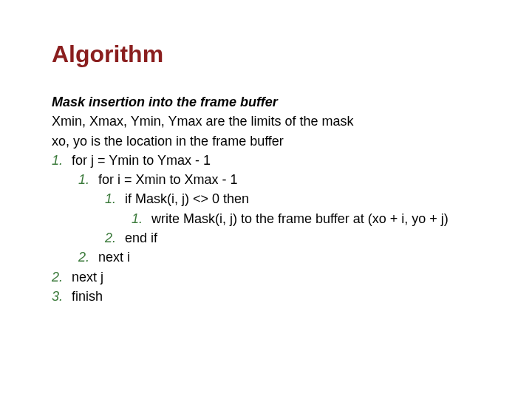 This screenshot has height=399, width=532. I want to click on line-code: for j = Ymin to Ymax - 1, so click(141, 160).